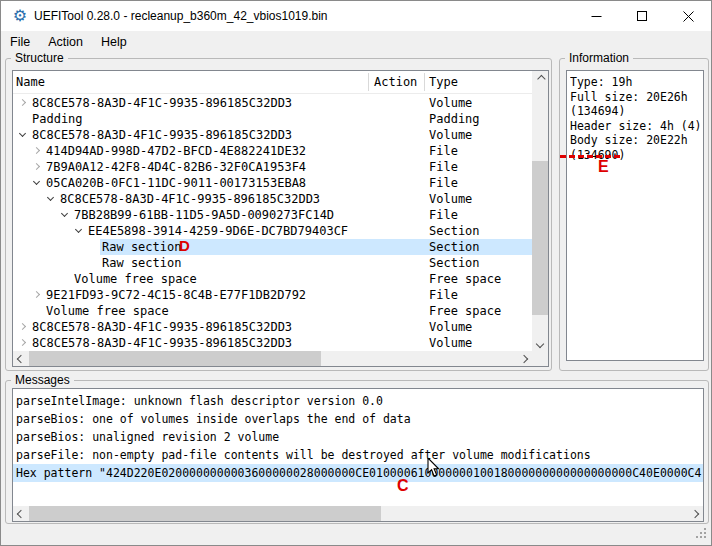  I want to click on chevron-down-icon, so click(540, 343).